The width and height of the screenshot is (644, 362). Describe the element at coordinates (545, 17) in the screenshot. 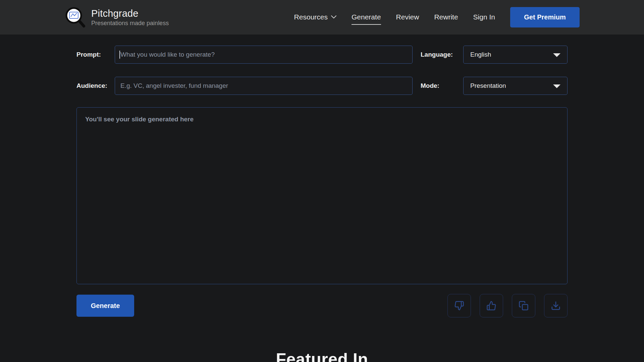

I see `get-premium-button: Get Premium` at that location.